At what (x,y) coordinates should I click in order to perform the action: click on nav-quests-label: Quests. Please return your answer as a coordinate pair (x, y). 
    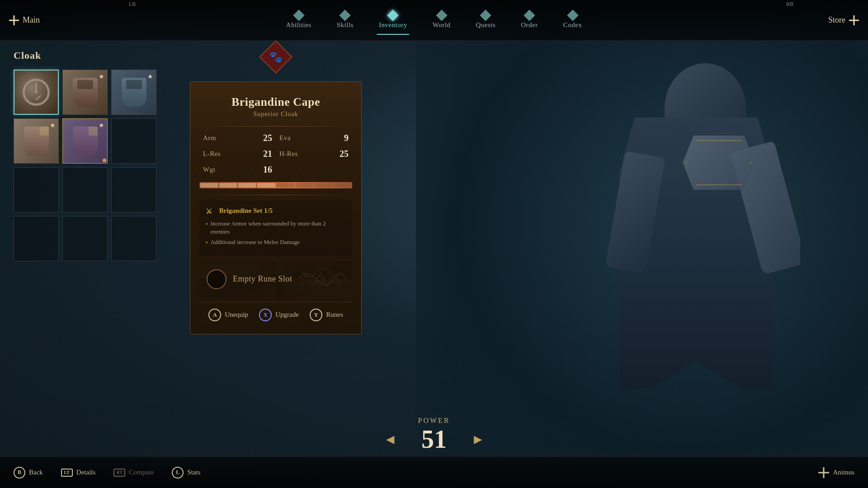
    Looking at the image, I should click on (486, 25).